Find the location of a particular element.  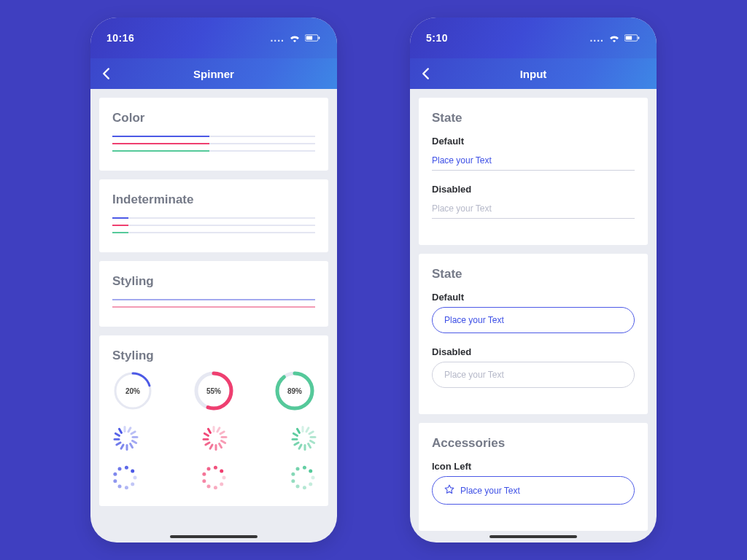

spoke-spinner-pink is located at coordinates (214, 438).